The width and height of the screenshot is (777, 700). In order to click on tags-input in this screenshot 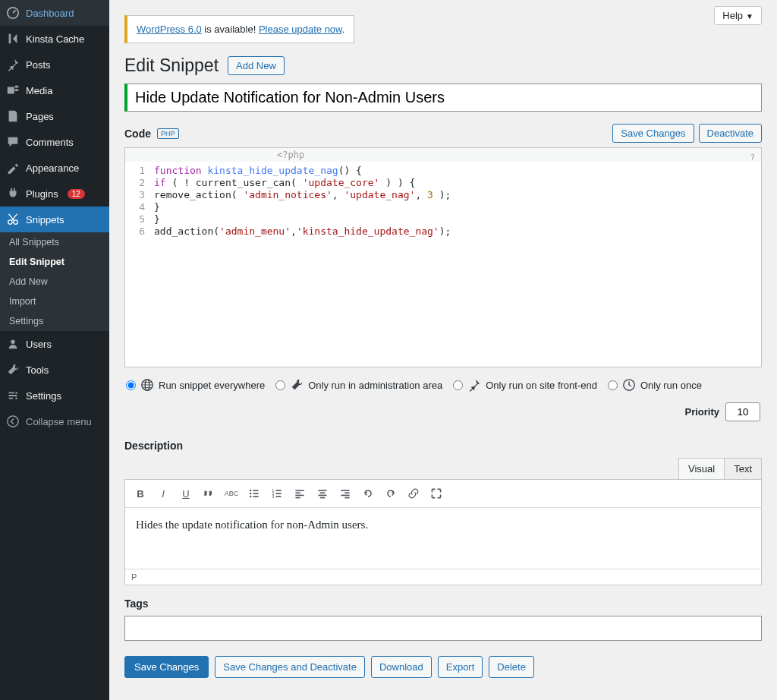, I will do `click(443, 629)`.